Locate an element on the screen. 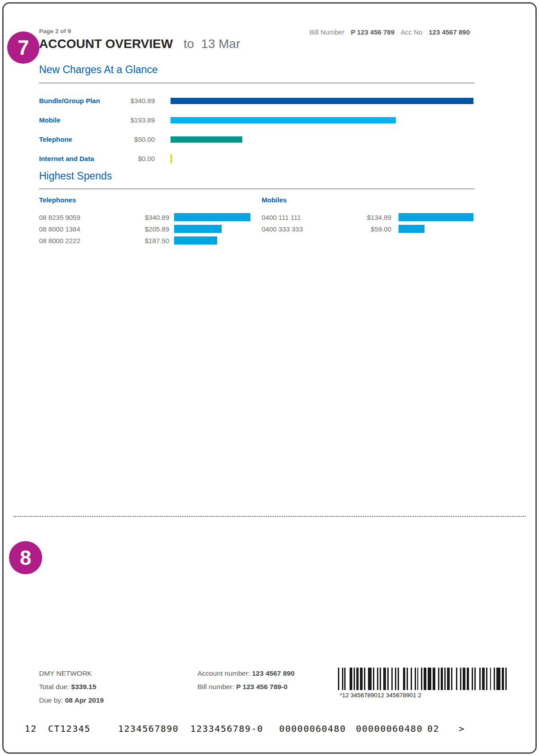 The height and width of the screenshot is (756, 539). account-number-line: Account number: 123 4567 890 is located at coordinates (246, 673).